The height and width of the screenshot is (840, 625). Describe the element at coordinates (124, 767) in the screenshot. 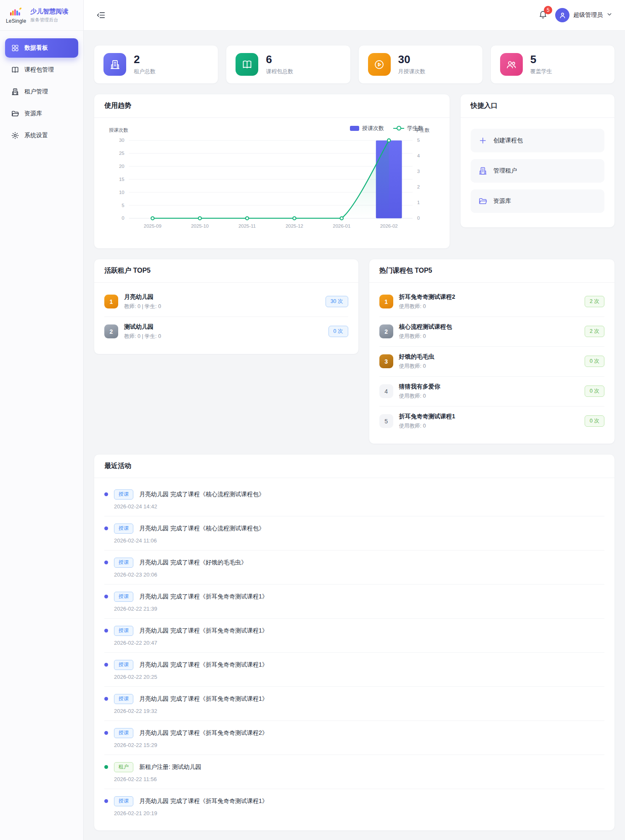

I see `activity-tag: 租户` at that location.